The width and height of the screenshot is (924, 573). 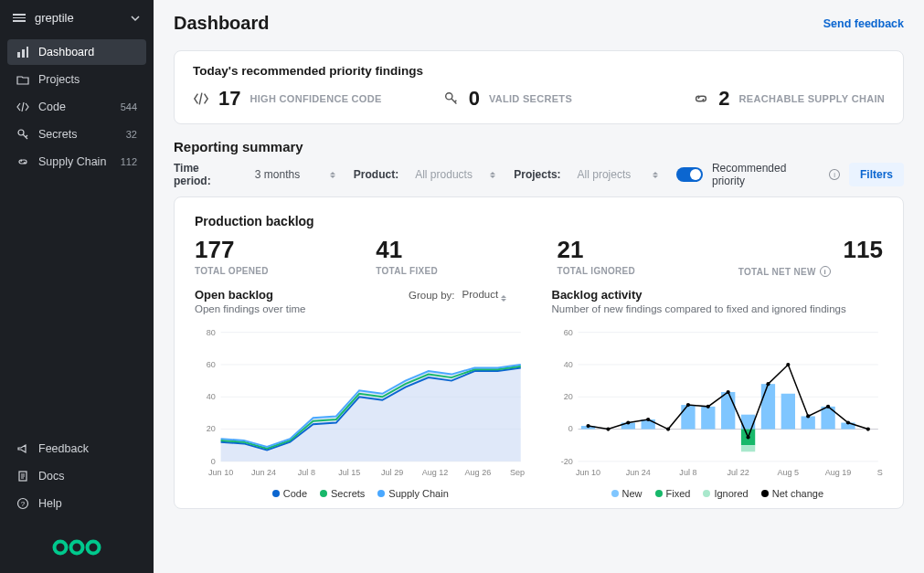 What do you see at coordinates (539, 175) in the screenshot?
I see `filters-row: Time period: 3 months Product: All produ…` at bounding box center [539, 175].